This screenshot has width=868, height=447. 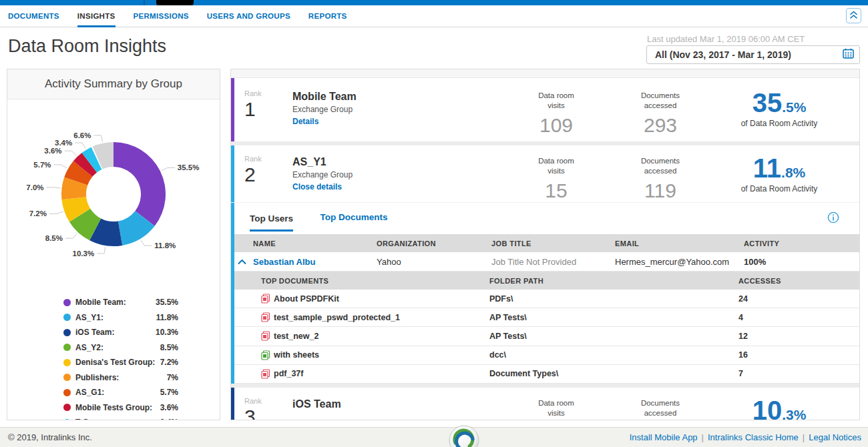 I want to click on group-type: Exchange Group, so click(x=403, y=109).